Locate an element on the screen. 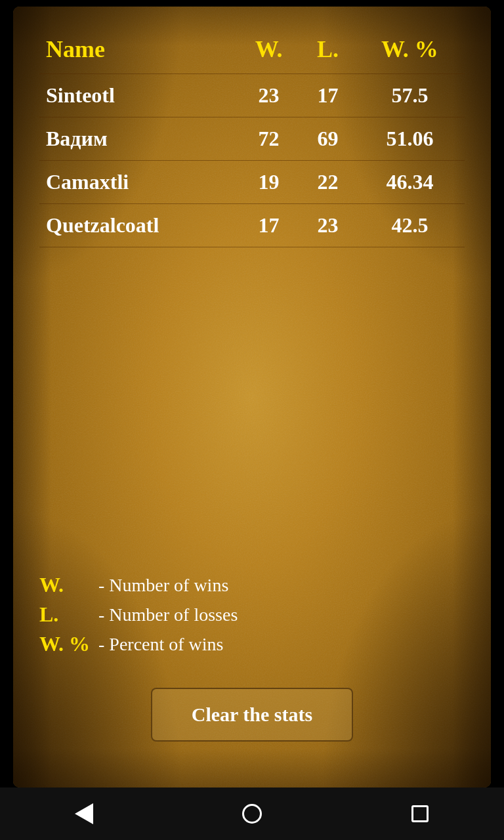  player-losses: 22 is located at coordinates (328, 182).